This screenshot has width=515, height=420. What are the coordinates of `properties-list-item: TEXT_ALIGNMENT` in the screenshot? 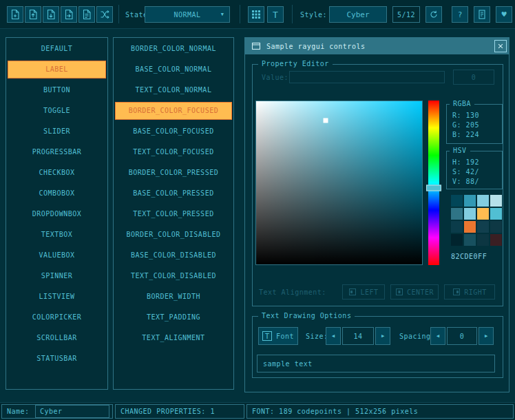 It's located at (174, 338).